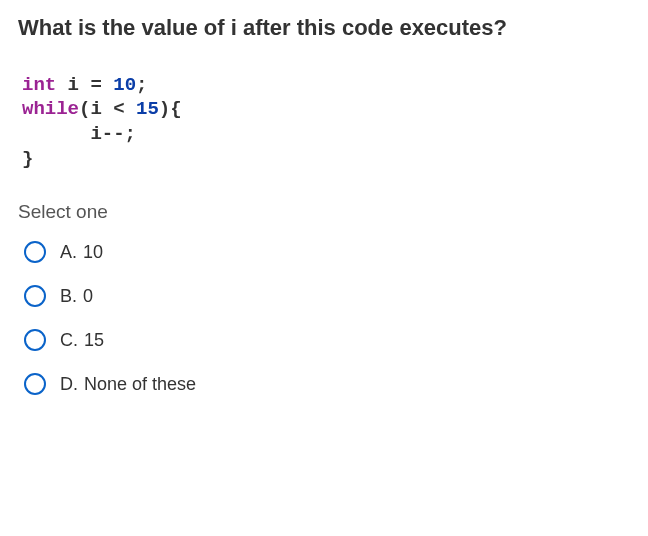 This screenshot has height=536, width=648. What do you see at coordinates (88, 296) in the screenshot?
I see `option-value: 0` at bounding box center [88, 296].